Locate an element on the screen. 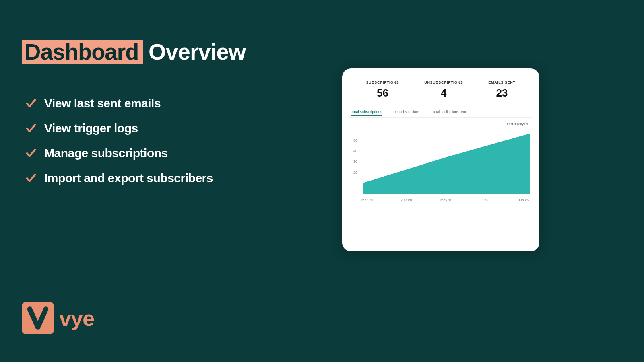  stat-unsubscriptions: UNSUBSCRIPTIONS 4 is located at coordinates (444, 90).